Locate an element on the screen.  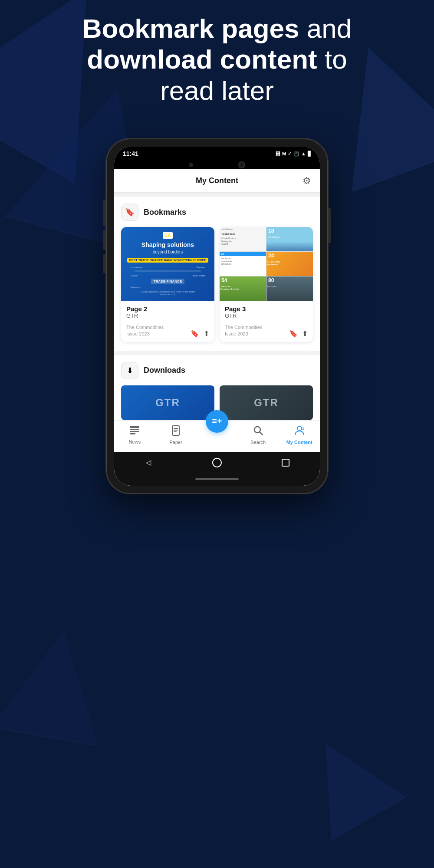
bookmark-source-2: GTR is located at coordinates (266, 316).